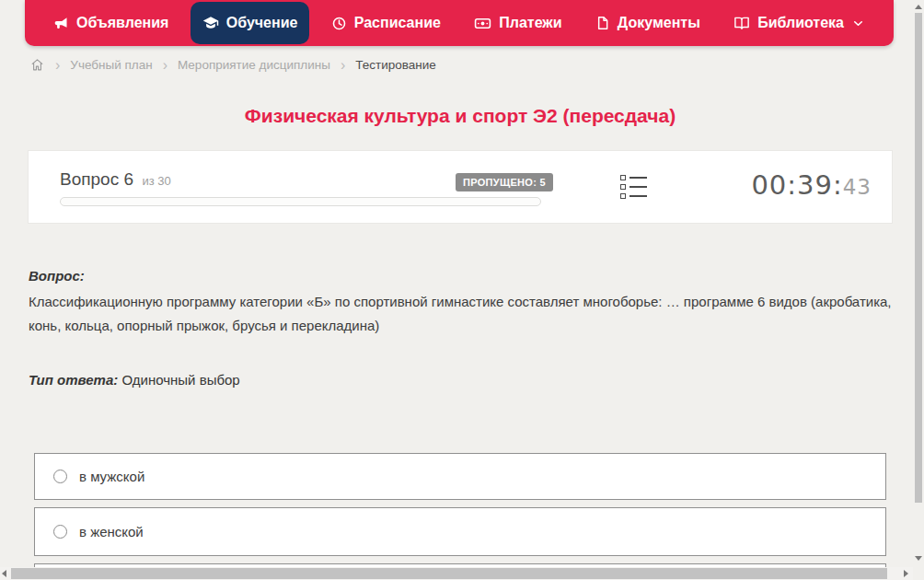 The image size is (924, 580). Describe the element at coordinates (111, 532) in the screenshot. I see `answer-option-label: в женской` at that location.